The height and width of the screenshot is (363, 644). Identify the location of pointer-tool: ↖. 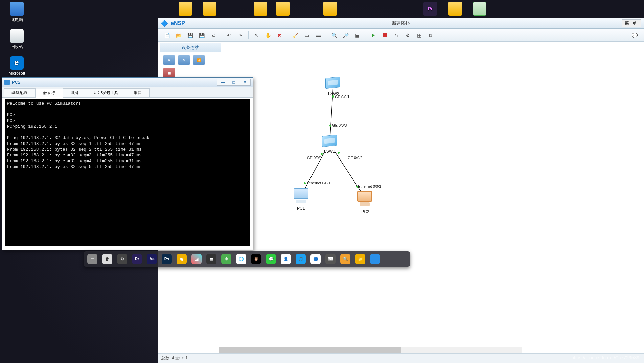
(256, 35).